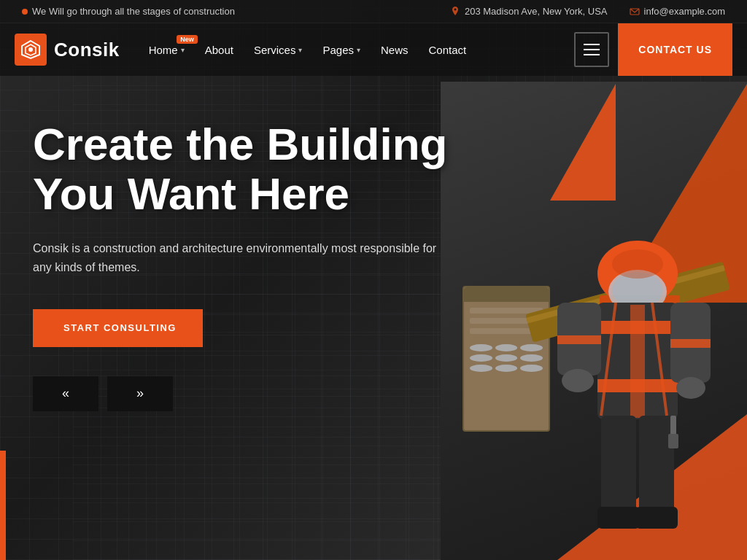  Describe the element at coordinates (448, 50) in the screenshot. I see `nav-label-contact: Contact` at that location.